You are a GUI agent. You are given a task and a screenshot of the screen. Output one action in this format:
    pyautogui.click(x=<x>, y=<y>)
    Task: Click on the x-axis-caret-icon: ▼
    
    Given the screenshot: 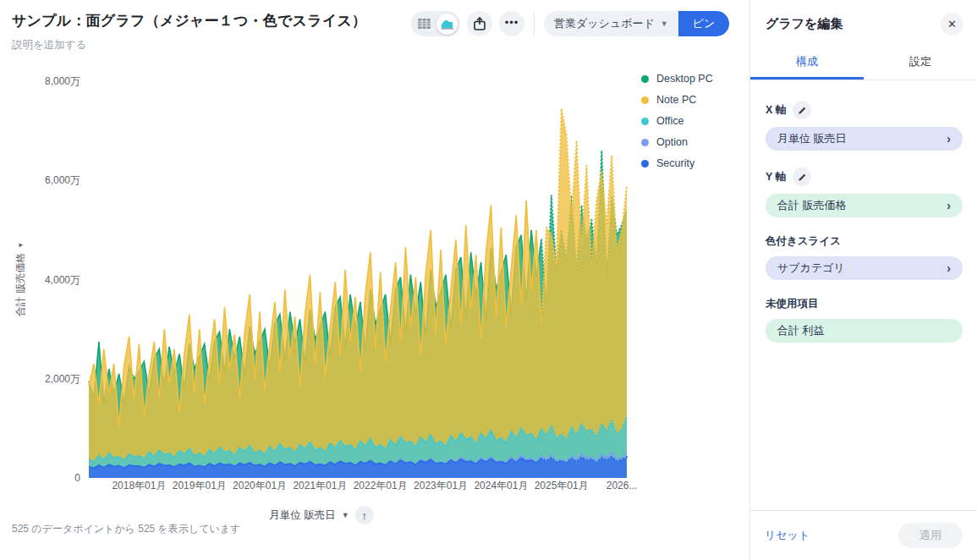 What is the action you would take?
    pyautogui.click(x=345, y=515)
    